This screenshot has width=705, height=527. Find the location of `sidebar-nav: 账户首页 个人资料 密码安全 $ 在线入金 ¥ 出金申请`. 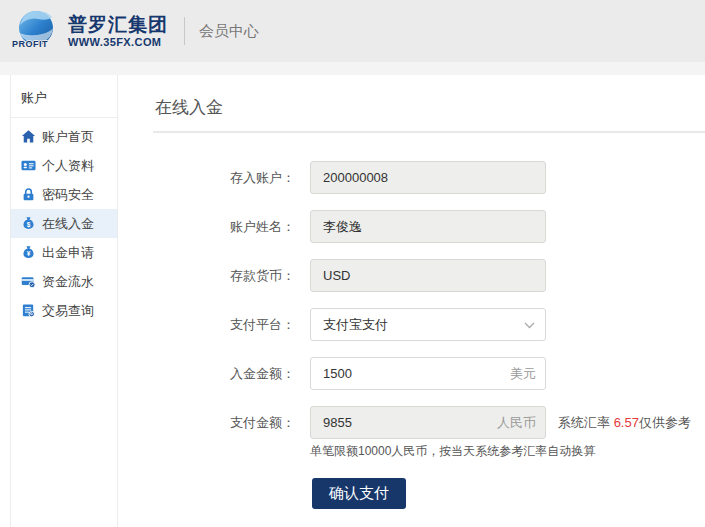

sidebar-nav: 账户首页 个人资料 密码安全 $ 在线入金 ¥ 出金申请 is located at coordinates (64, 222).